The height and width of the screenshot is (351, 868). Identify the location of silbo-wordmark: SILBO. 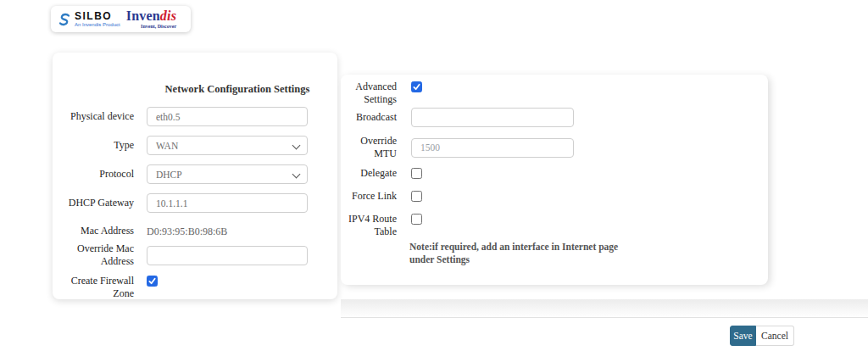
(97, 16).